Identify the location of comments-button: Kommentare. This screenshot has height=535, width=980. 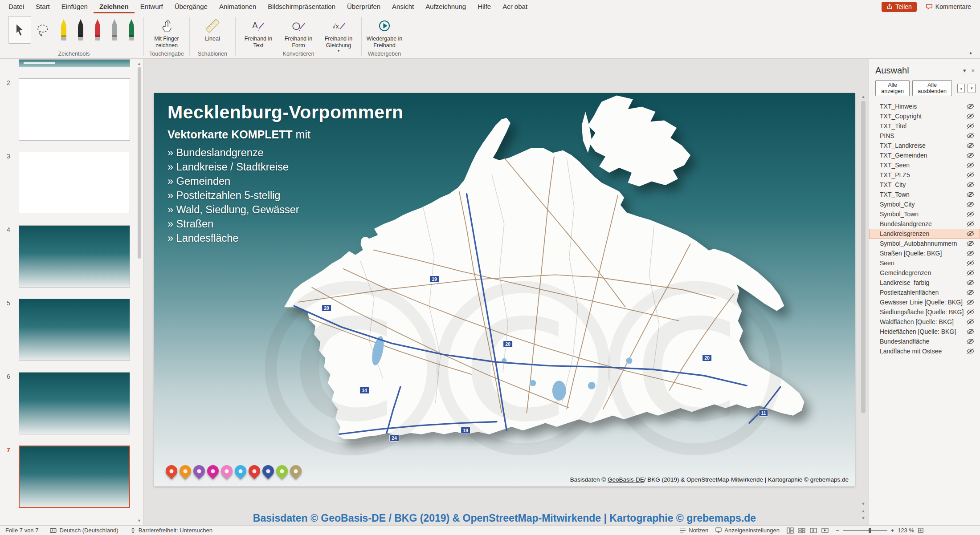
(948, 7).